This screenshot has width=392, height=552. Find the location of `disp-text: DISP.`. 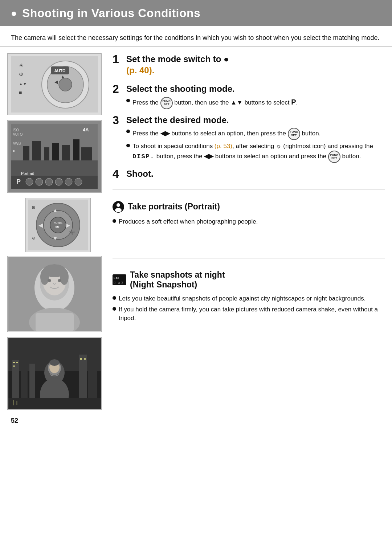

disp-text: DISP. is located at coordinates (144, 157).